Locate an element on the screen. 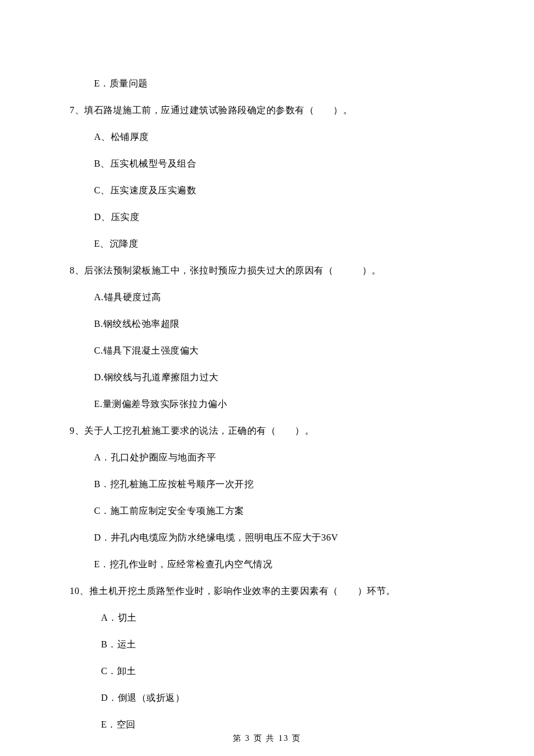 The image size is (534, 756). q9-option-e: E．挖孔作业时，应经常检查孔内空气情况 is located at coordinates (279, 564).